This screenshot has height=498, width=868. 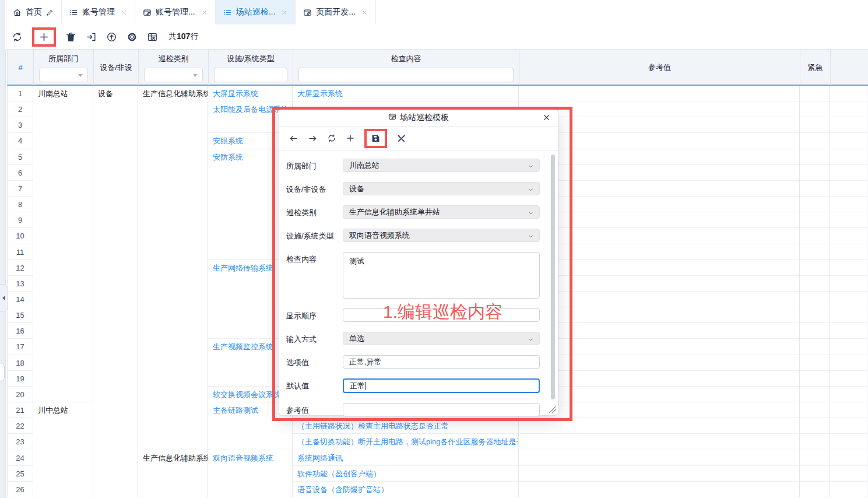 I want to click on cell-num-row-2: 2, so click(x=20, y=110).